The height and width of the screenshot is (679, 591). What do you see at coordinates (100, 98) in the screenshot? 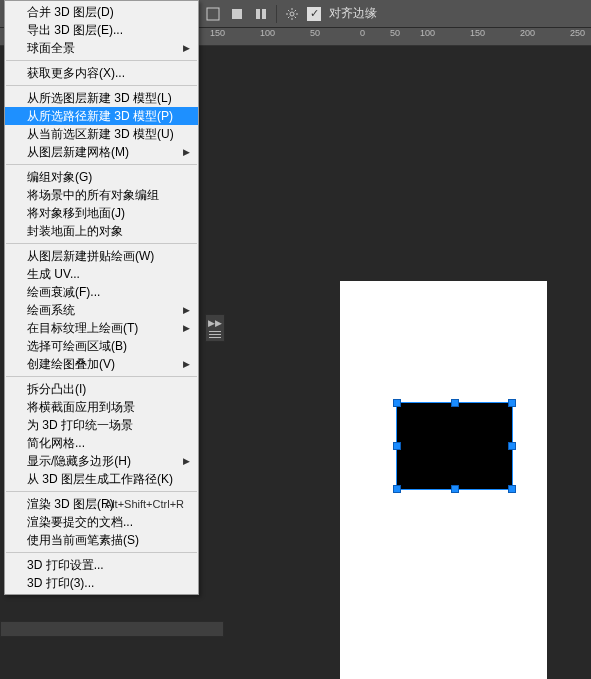
I see `menu-item-label: 从所选图层新建 3D 模型(L)` at bounding box center [100, 98].